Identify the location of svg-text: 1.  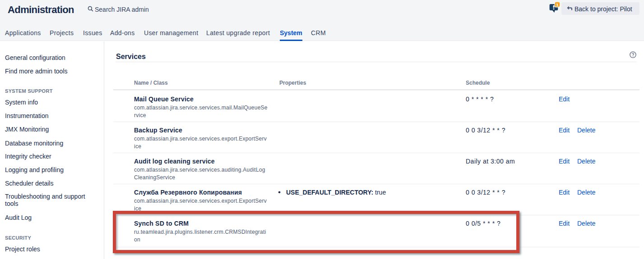
(557, 5).